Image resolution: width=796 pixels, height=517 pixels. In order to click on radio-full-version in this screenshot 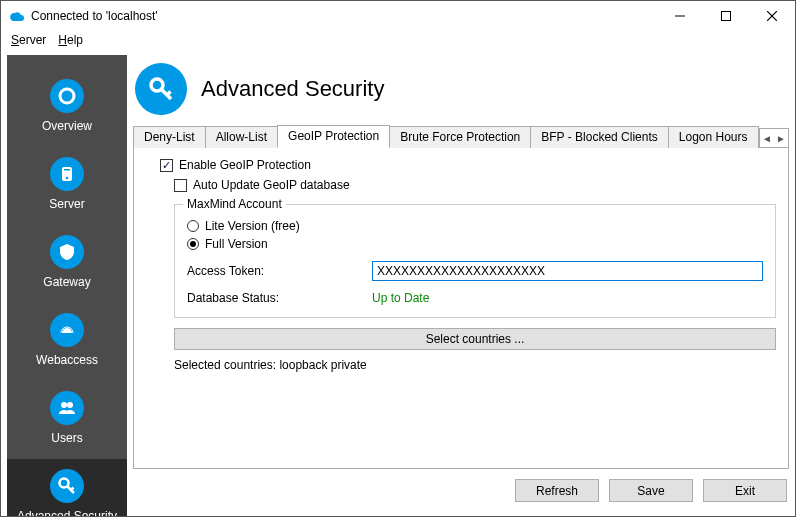, I will do `click(193, 244)`.